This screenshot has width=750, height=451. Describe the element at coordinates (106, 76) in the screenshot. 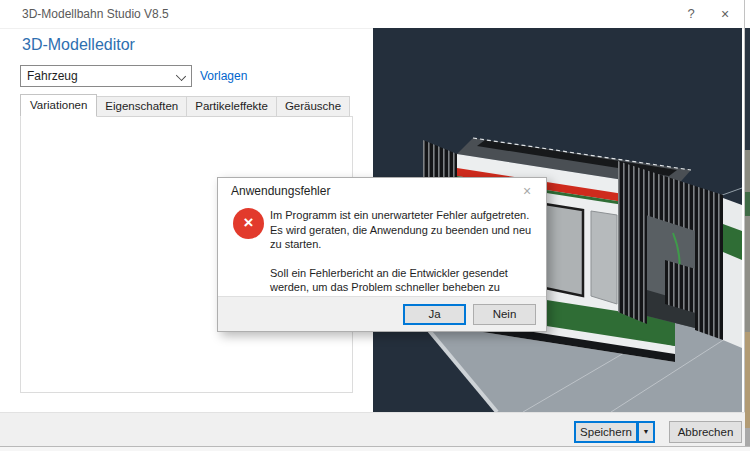

I see `category-select: Fahrzeug` at that location.